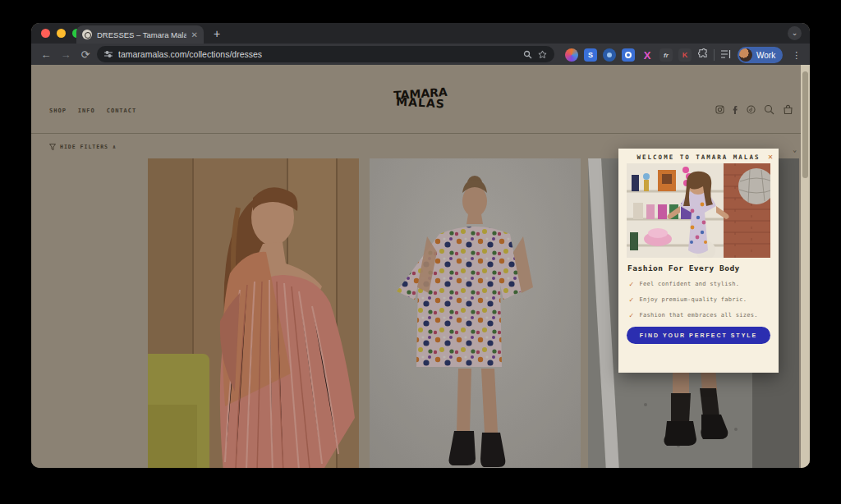  What do you see at coordinates (805, 125) in the screenshot?
I see `scrollbar-thumb` at bounding box center [805, 125].